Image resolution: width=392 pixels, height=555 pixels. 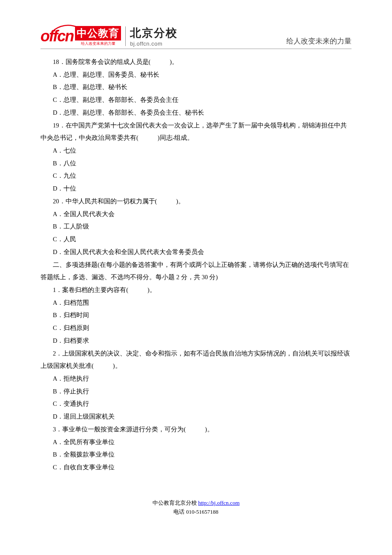 What do you see at coordinates (196, 455) in the screenshot?
I see `option: B．全额拨款事业单位` at bounding box center [196, 455].